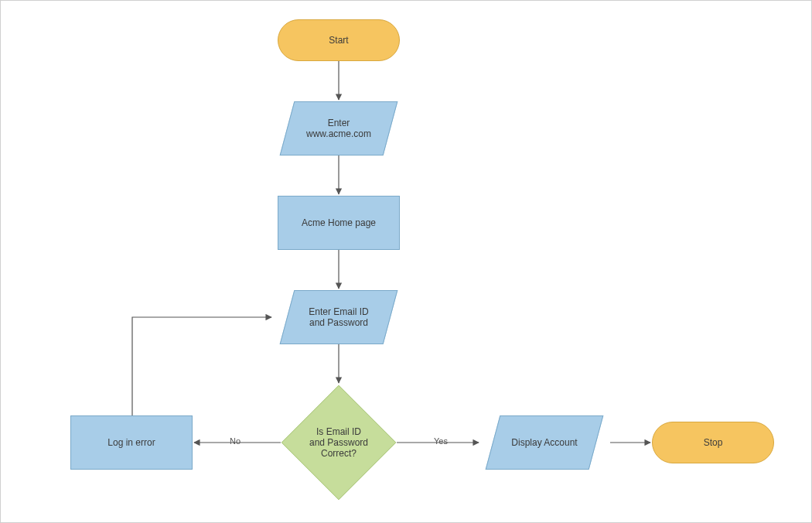 Image resolution: width=812 pixels, height=523 pixels. Describe the element at coordinates (131, 443) in the screenshot. I see `node-login-error: Log in error` at that location.